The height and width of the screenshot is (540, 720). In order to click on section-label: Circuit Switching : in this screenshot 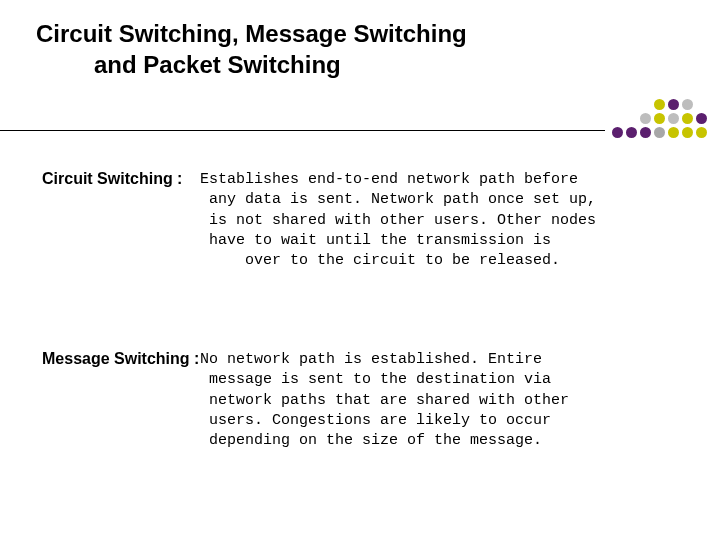, I will do `click(112, 179)`.